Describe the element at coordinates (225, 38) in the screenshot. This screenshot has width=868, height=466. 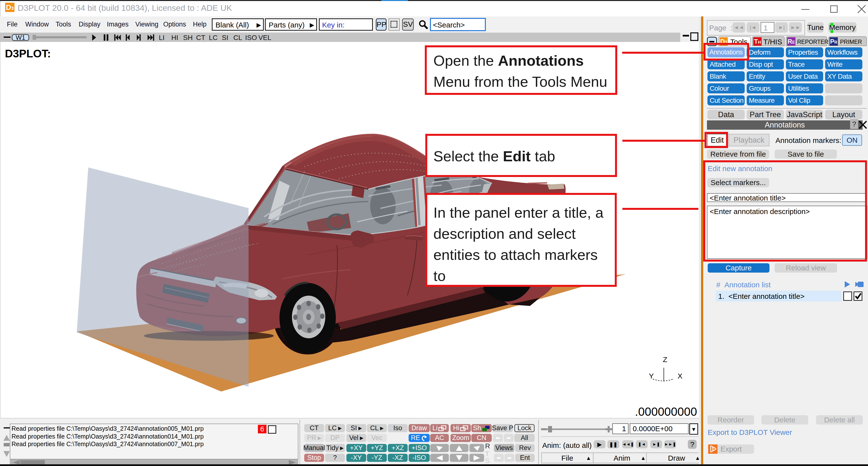
I see `svg-text: SI` at that location.